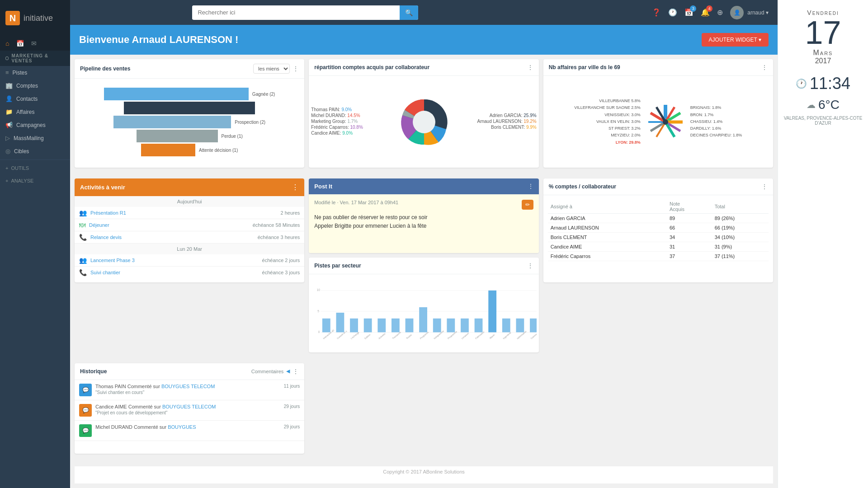 The image size is (868, 488). I want to click on sidebar-item-label: Pistes, so click(20, 73).